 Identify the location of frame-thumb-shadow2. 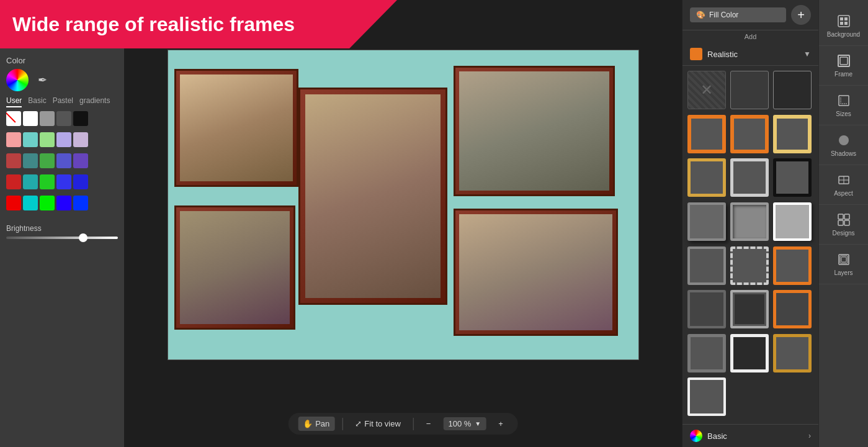
(749, 222).